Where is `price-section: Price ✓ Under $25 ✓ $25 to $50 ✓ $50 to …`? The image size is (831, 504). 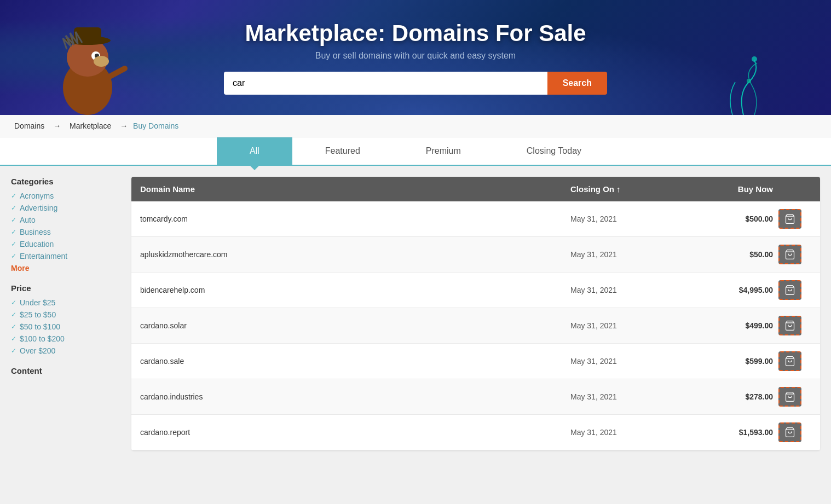 price-section: Price ✓ Under $25 ✓ $25 to $50 ✓ $50 to … is located at coordinates (66, 320).